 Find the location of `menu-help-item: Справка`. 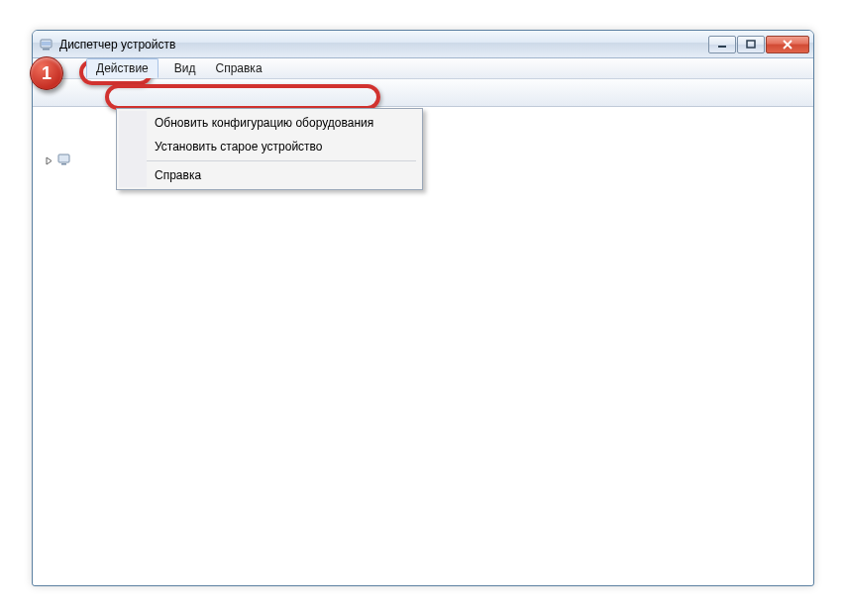

menu-help-item: Справка is located at coordinates (283, 175).